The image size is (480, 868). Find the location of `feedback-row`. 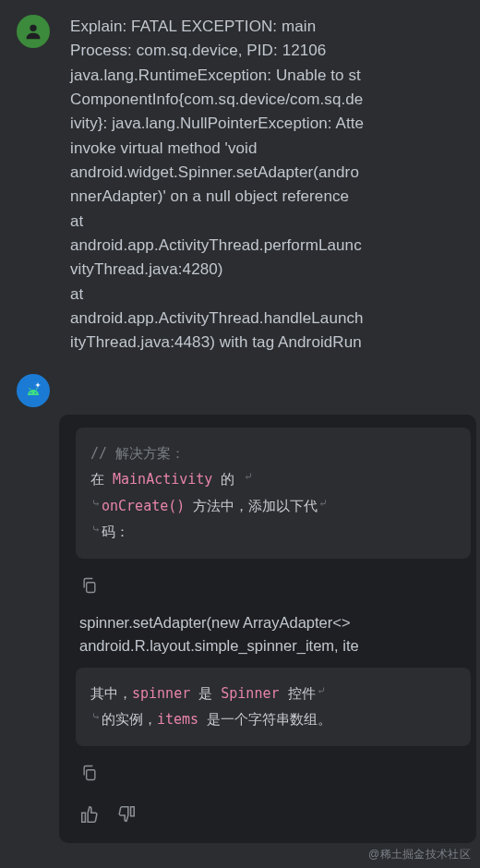

feedback-row is located at coordinates (273, 812).